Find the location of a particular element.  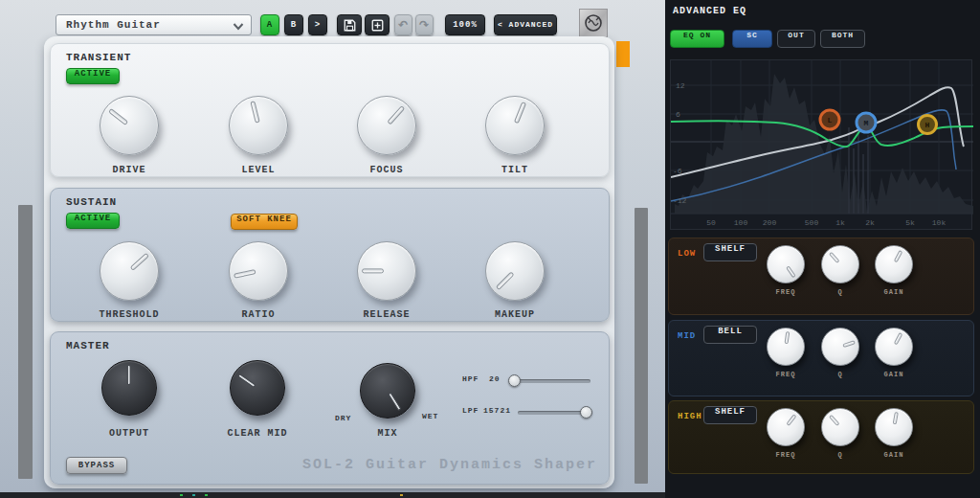

preset-selected-value: Rhythm Guitar is located at coordinates (113, 25).